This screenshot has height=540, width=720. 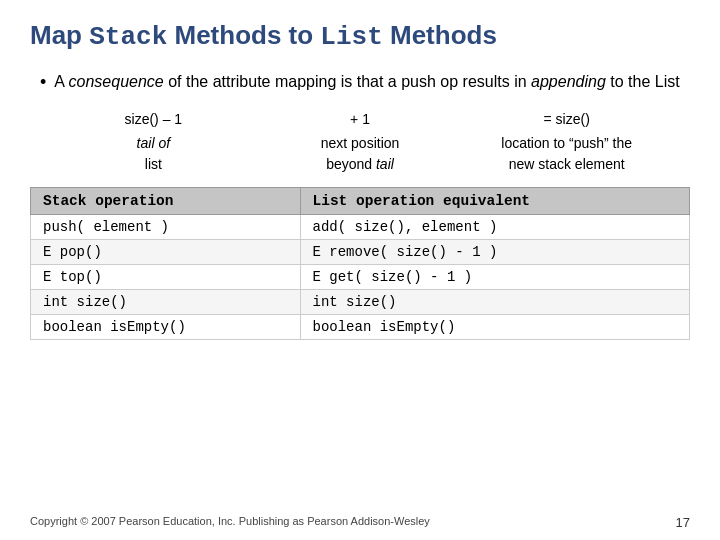 What do you see at coordinates (154, 154) in the screenshot?
I see `formula-col1-desc: tail of list` at bounding box center [154, 154].